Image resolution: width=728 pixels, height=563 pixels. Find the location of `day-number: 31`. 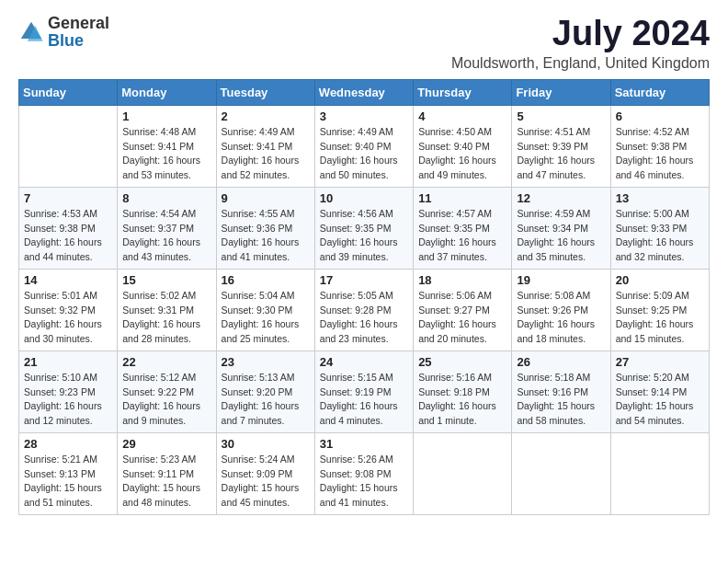

day-number: 31 is located at coordinates (364, 443).